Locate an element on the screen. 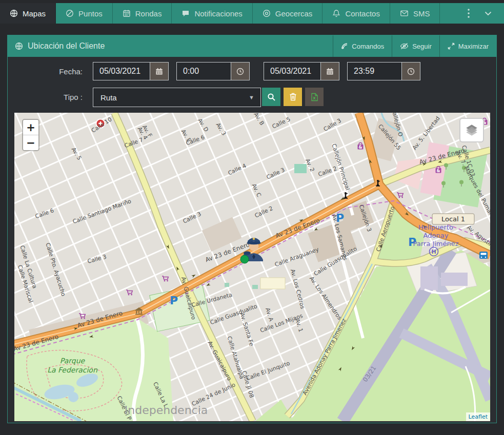  panel-header: Ubicación del Cliente Comandos Seguir Ma… is located at coordinates (252, 46).